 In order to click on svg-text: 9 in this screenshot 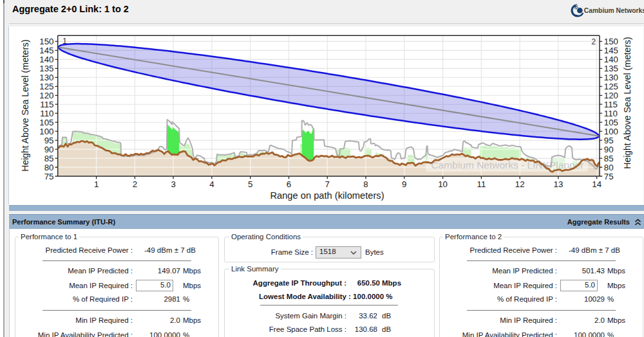, I will do `click(404, 184)`.